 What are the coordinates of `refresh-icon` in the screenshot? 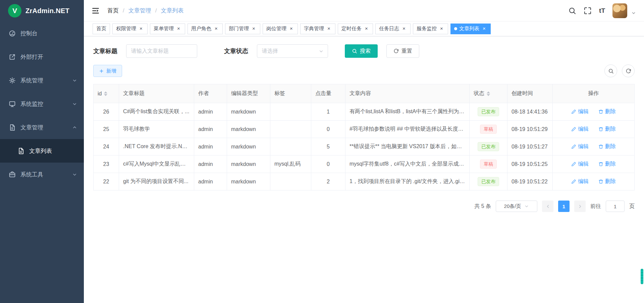 It's located at (396, 51).